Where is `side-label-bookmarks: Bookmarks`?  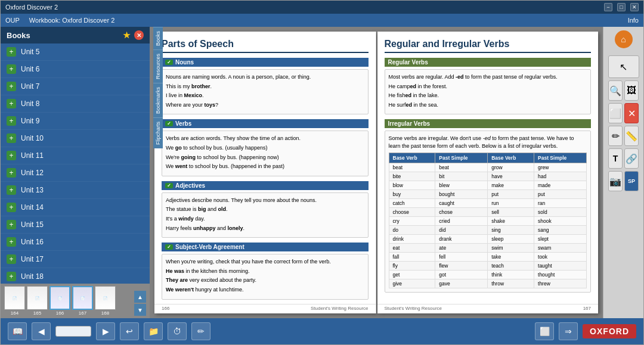
side-label-bookmarks: Bookmarks is located at coordinates (158, 100).